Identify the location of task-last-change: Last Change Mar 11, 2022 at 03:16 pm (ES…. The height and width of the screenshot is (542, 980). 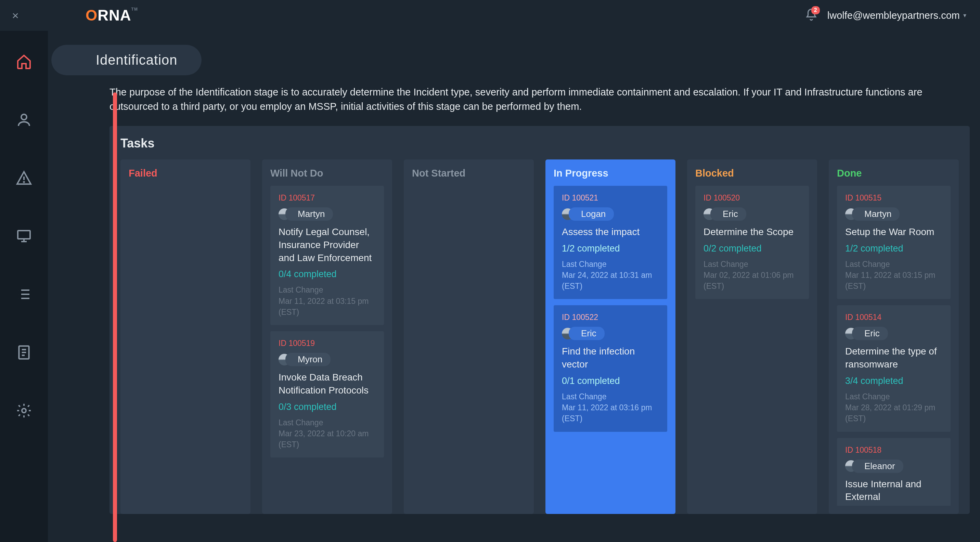
(610, 408).